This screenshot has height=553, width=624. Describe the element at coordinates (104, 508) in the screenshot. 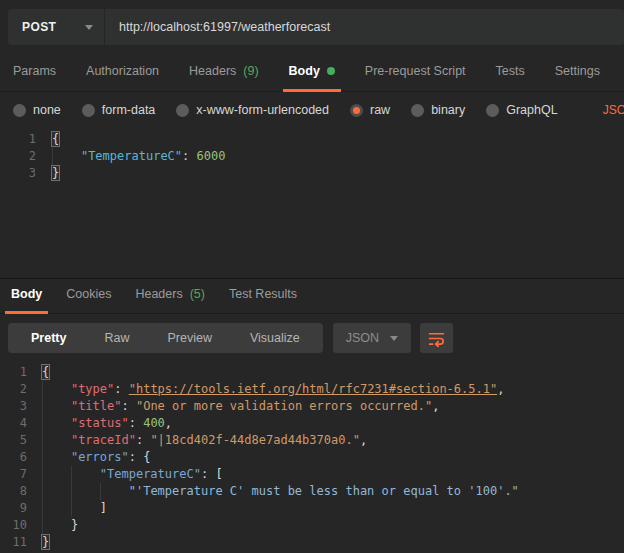

I see `json-bracket: ]` at that location.